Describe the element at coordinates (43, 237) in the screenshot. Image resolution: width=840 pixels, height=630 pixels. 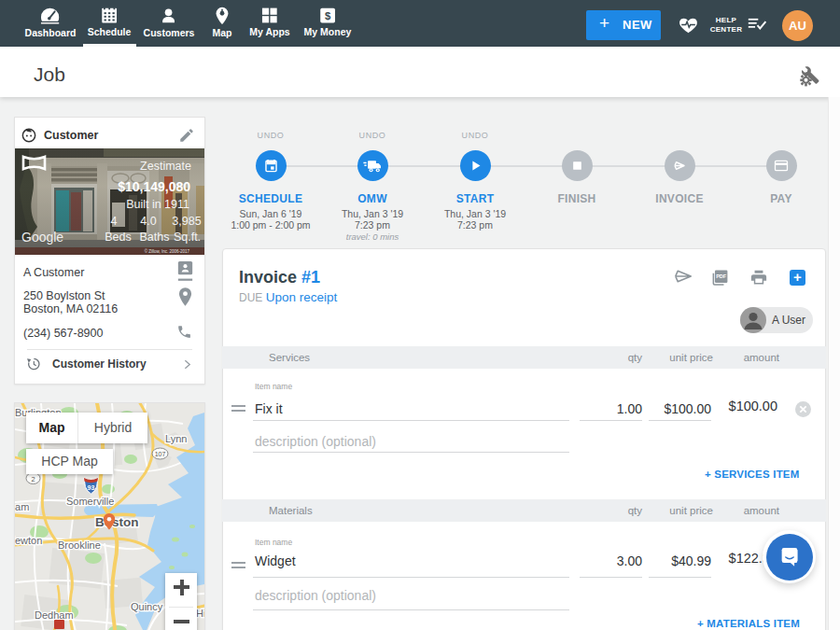
I see `svg-text: Google` at that location.